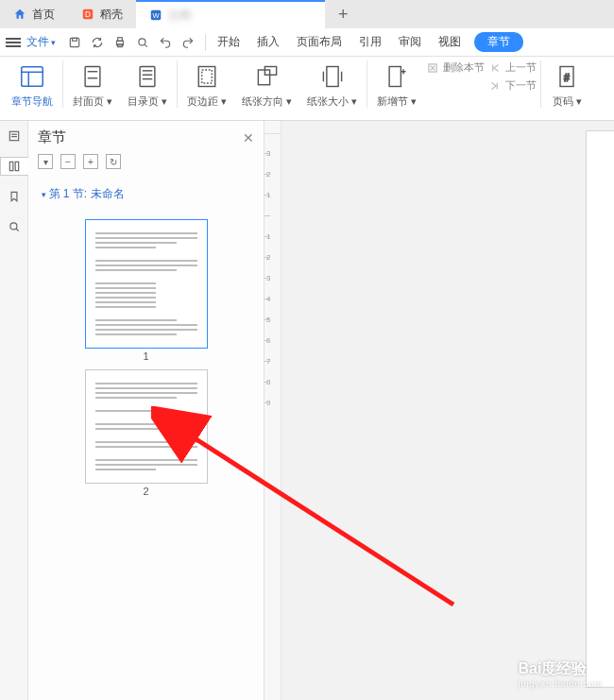 This screenshot has width=614, height=700. I want to click on sidetab-bookmark, so click(14, 196).